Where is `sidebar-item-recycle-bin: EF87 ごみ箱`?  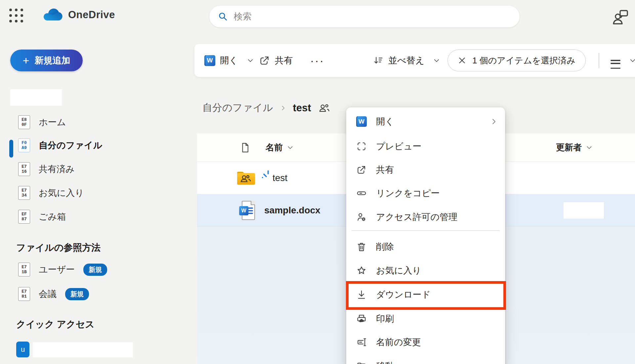
sidebar-item-recycle-bin: EF87 ごみ箱 is located at coordinates (79, 217).